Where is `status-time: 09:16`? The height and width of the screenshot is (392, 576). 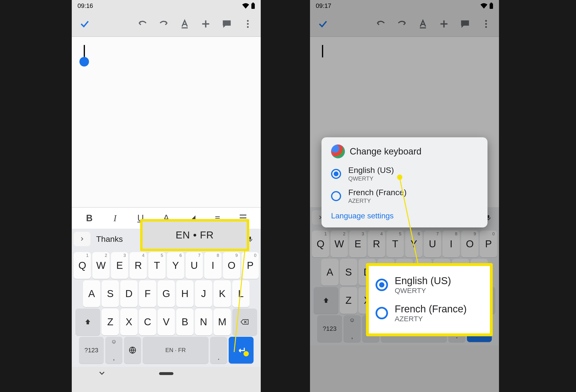
status-time: 09:16 is located at coordinates (85, 6).